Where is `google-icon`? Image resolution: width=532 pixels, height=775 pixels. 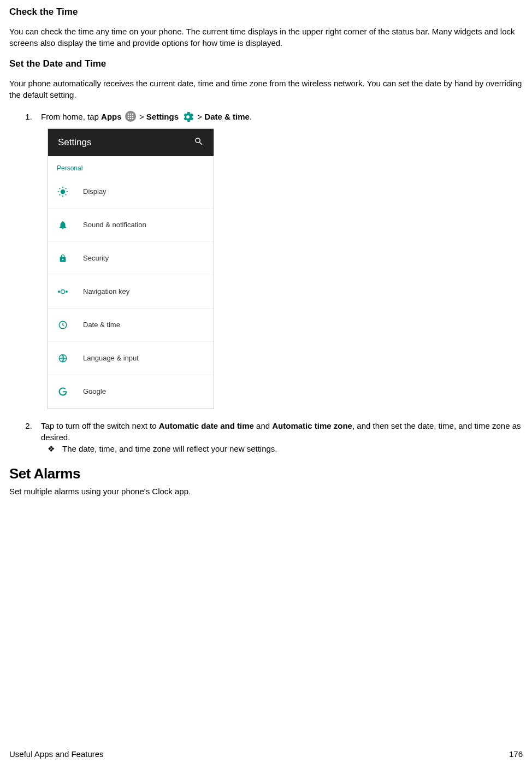 google-icon is located at coordinates (63, 392).